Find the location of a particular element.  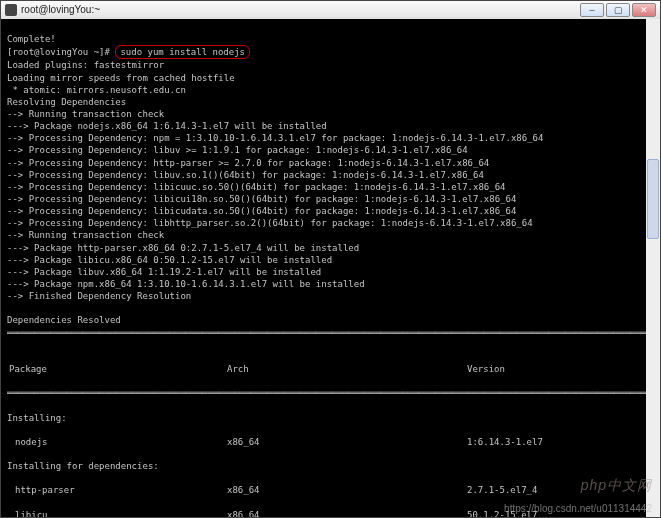

entered-command: sudo yum install nodejs is located at coordinates (182, 52).